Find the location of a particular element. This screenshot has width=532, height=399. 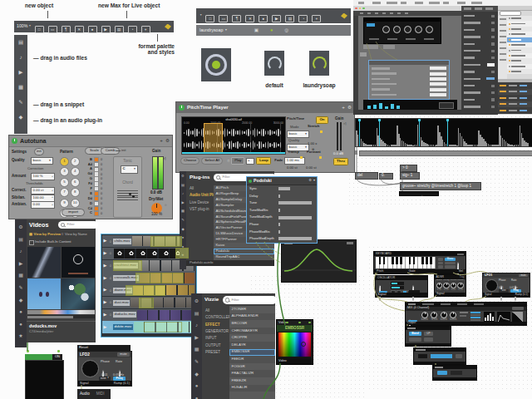

category-item: All is located at coordinates (216, 311).